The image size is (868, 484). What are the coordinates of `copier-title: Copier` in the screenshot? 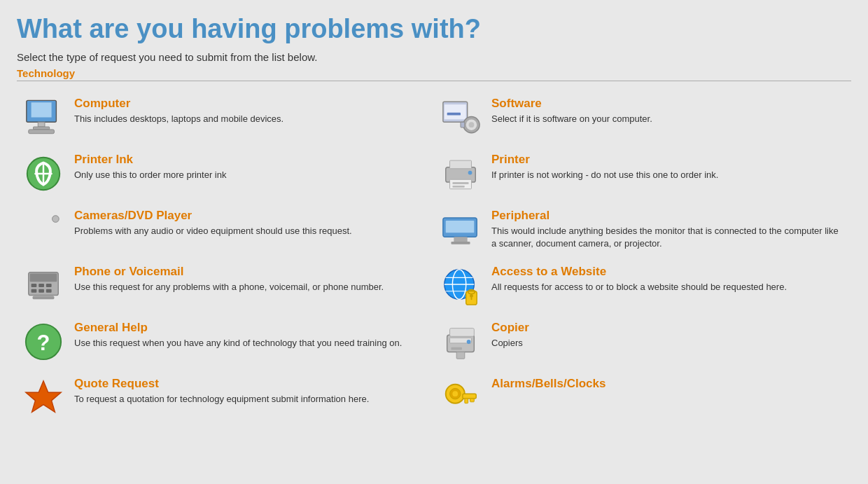 It's located at (668, 328).